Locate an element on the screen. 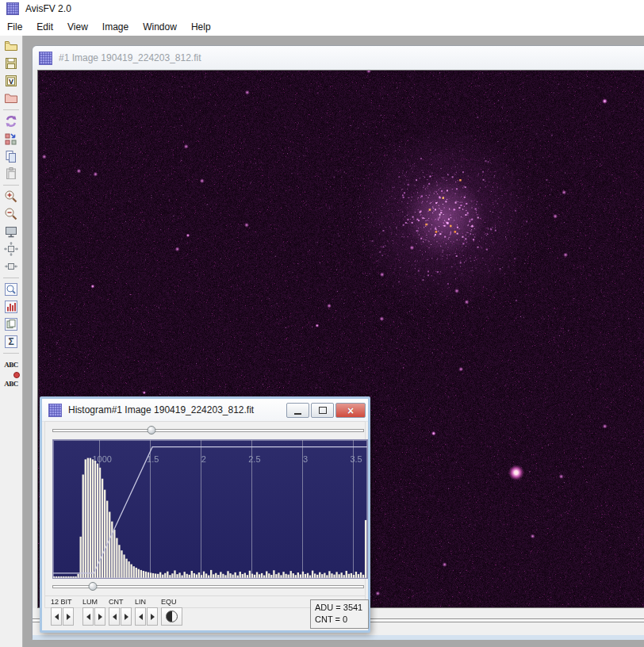 The image size is (644, 647). toolbar-transfer-button is located at coordinates (11, 139).